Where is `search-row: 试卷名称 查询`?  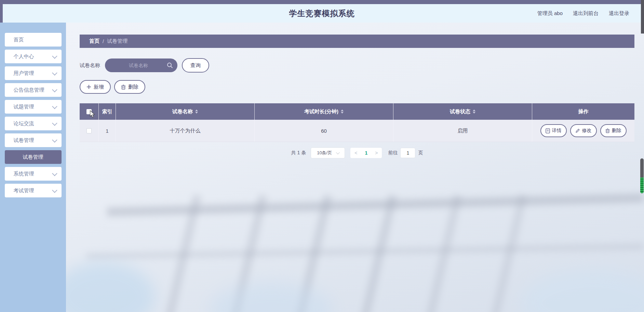
search-row: 试卷名称 查询 is located at coordinates (357, 65).